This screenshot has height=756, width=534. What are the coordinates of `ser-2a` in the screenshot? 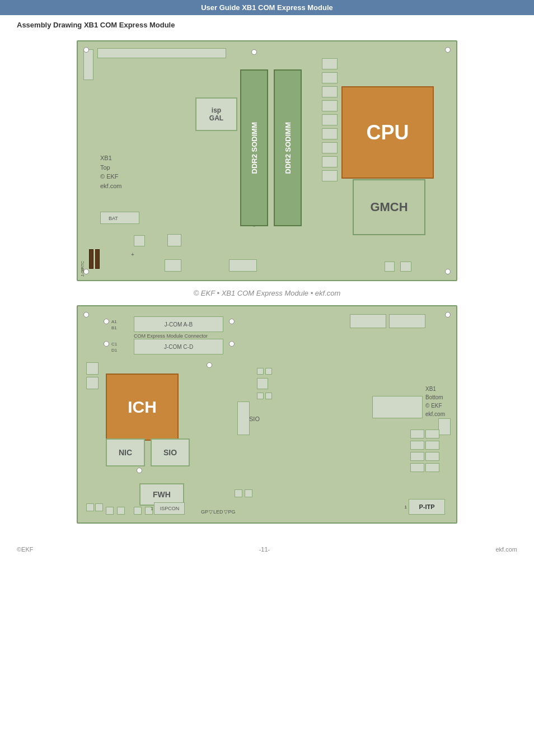 It's located at (418, 445).